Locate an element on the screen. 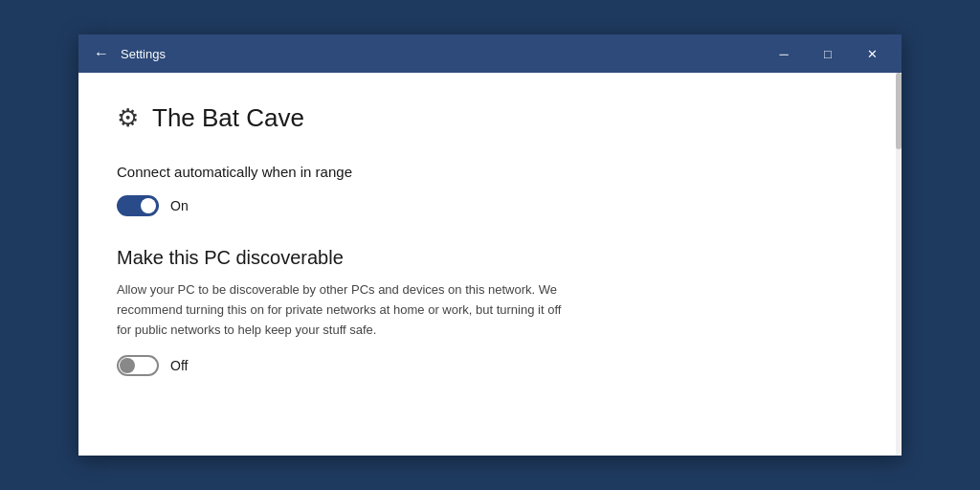 The image size is (980, 490). discoverable-title: Make this PC discoverable is located at coordinates (487, 258).